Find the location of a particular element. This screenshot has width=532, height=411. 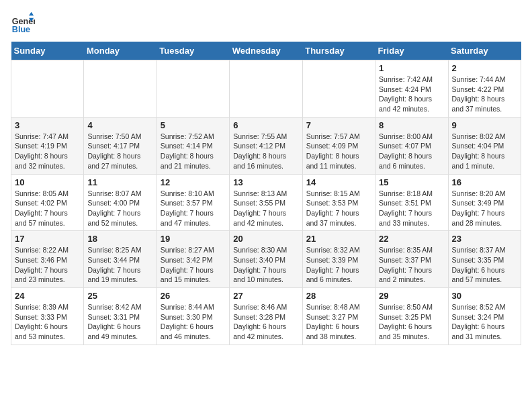

day-number: 21 is located at coordinates (339, 239).